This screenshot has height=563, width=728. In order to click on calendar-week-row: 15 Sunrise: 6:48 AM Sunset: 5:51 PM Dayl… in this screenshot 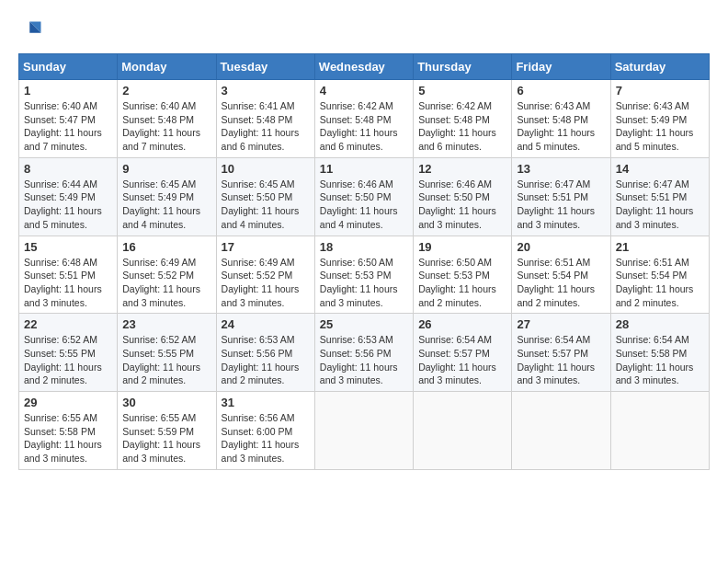, I will do `click(364, 274)`.